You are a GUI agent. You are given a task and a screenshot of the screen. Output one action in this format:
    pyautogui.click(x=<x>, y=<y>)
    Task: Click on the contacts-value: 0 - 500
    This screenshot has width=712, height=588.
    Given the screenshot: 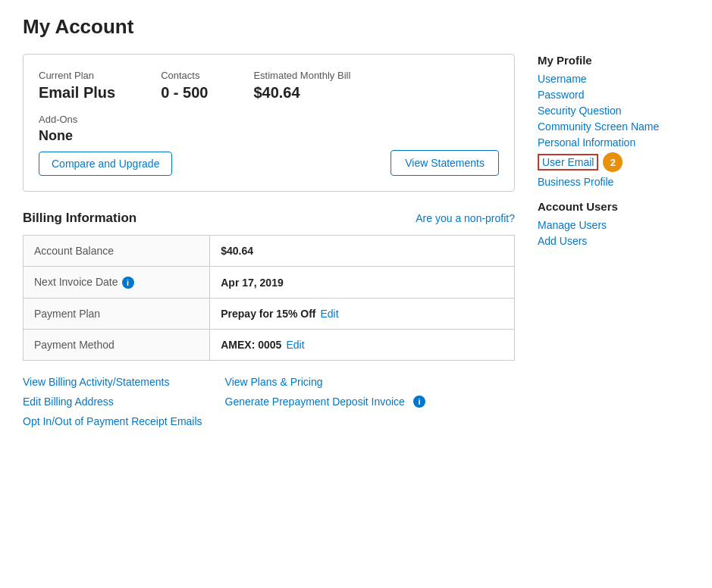 What is the action you would take?
    pyautogui.click(x=184, y=92)
    